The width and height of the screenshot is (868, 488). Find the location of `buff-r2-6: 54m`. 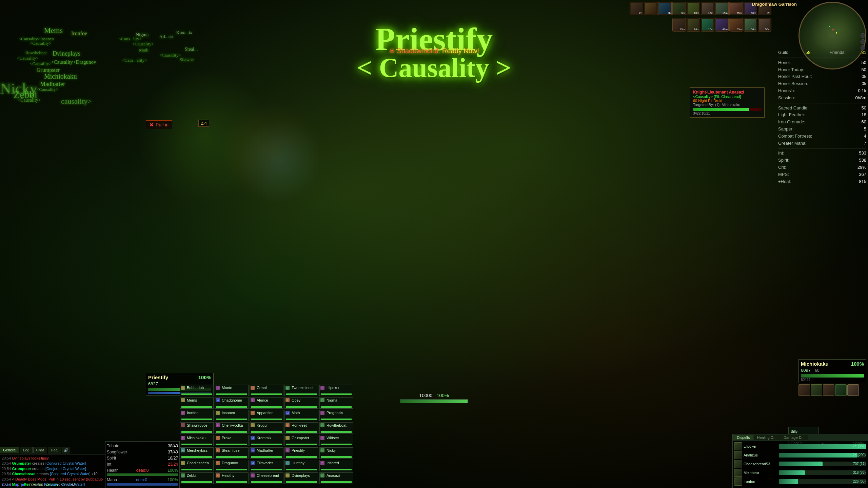

buff-r2-6: 54m is located at coordinates (750, 25).